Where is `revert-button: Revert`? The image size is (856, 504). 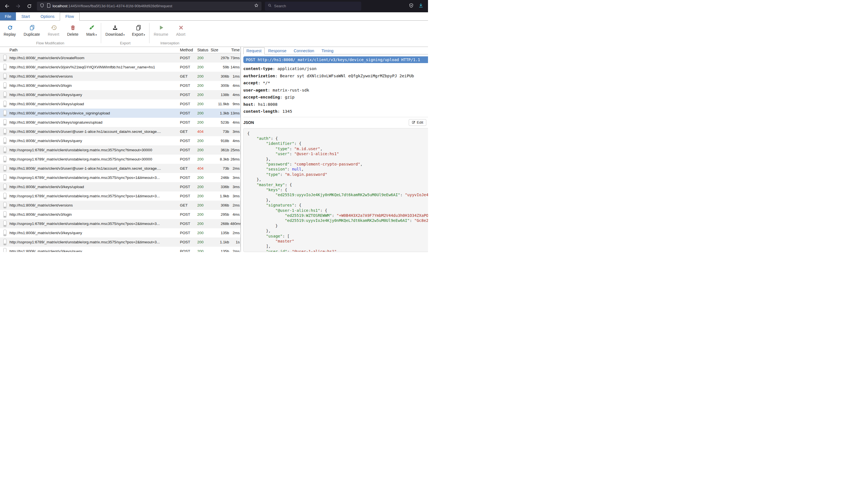 revert-button: Revert is located at coordinates (54, 30).